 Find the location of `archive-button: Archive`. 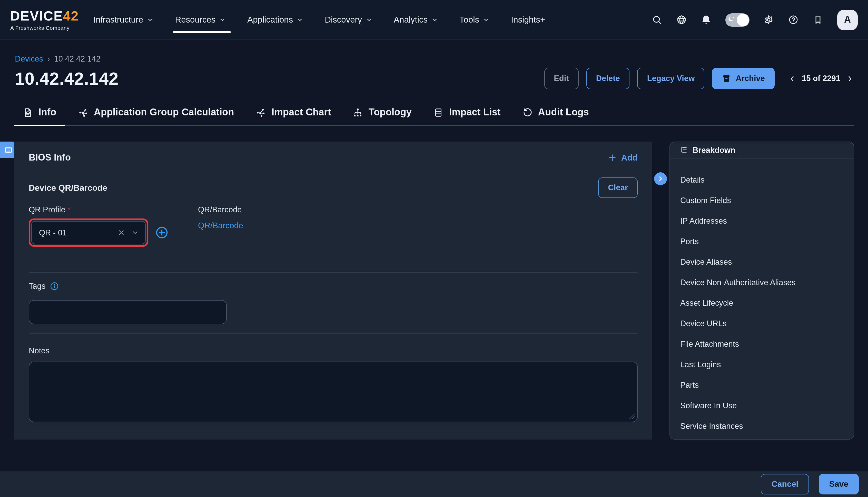

archive-button: Archive is located at coordinates (743, 79).